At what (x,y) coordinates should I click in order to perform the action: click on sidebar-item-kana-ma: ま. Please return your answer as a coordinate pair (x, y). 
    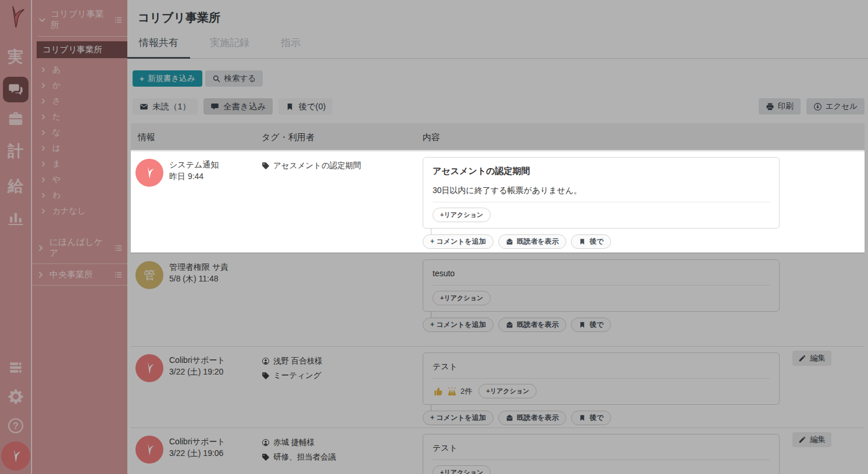
    Looking at the image, I should click on (80, 164).